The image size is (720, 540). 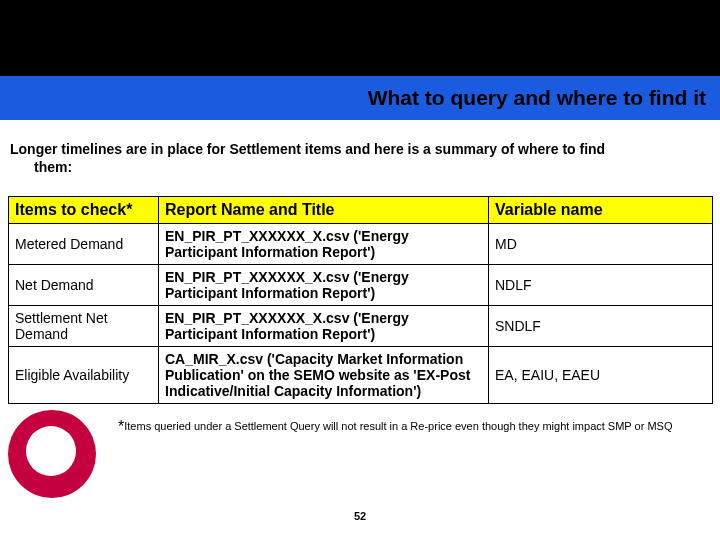 What do you see at coordinates (398, 426) in the screenshot?
I see `footnote-text: Items queried under a Settlement Query w…` at bounding box center [398, 426].